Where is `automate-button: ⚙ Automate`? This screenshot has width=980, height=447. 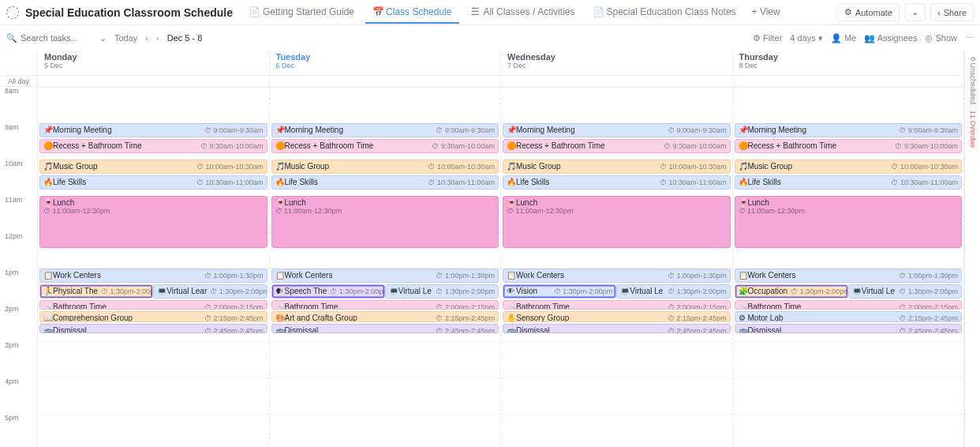 automate-button: ⚙ Automate is located at coordinates (868, 13).